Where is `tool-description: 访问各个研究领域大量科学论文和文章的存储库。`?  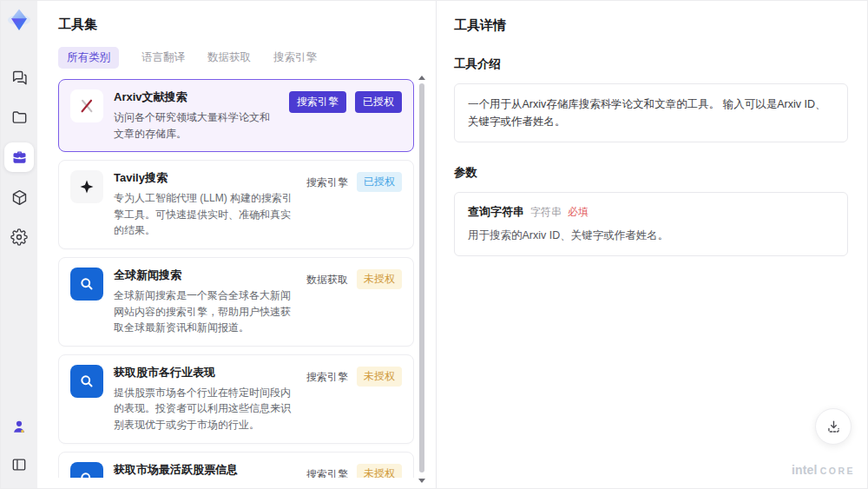 tool-description: 访问各个研究领域大量科学论文和文章的存储库。 is located at coordinates (196, 125).